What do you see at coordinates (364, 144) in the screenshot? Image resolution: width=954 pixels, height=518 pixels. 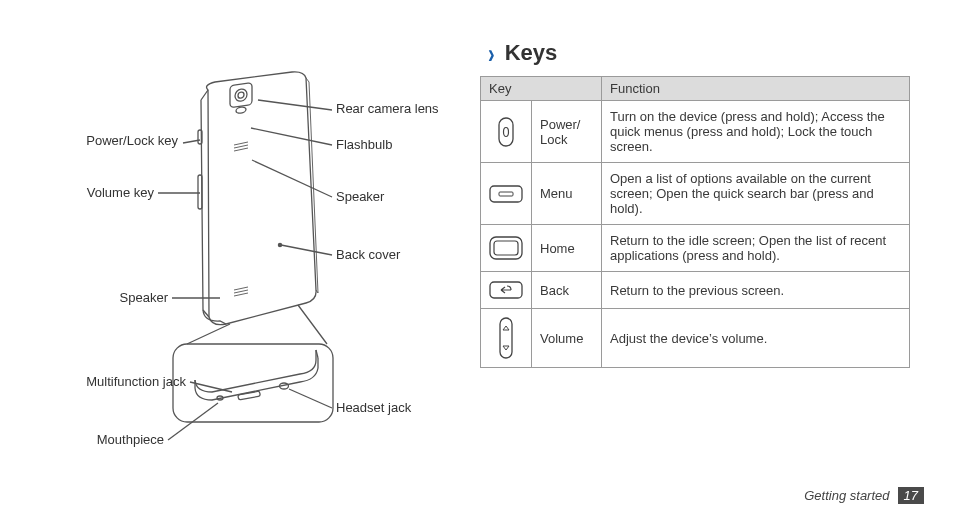 I see `label-flashbulb: Flashbulb` at bounding box center [364, 144].